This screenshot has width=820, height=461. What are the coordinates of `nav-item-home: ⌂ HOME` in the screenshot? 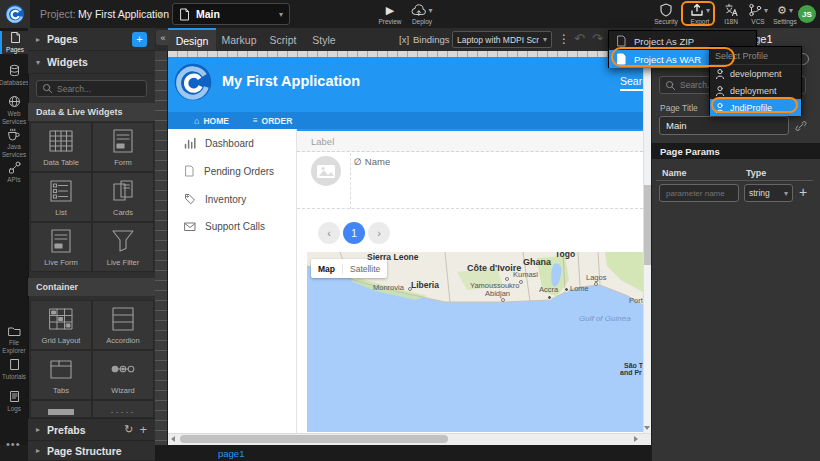 It's located at (212, 121).